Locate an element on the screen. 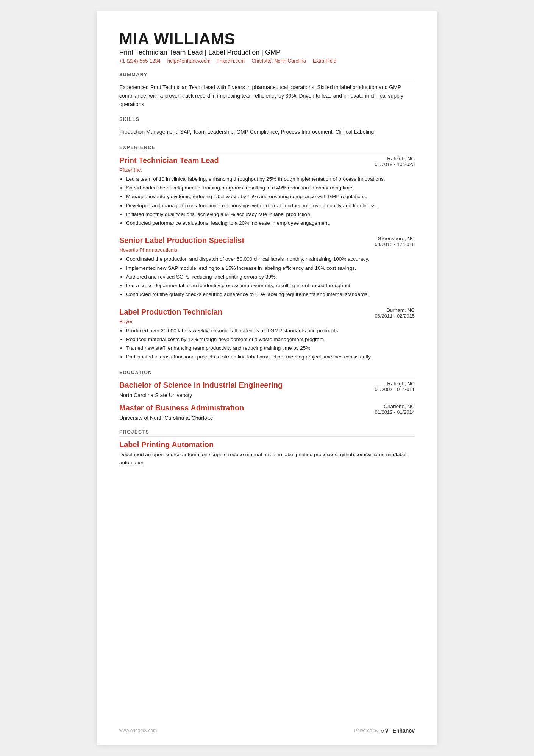 This screenshot has width=534, height=756. summary-text: Experienced Print Technician Team Lead w… is located at coordinates (267, 95).